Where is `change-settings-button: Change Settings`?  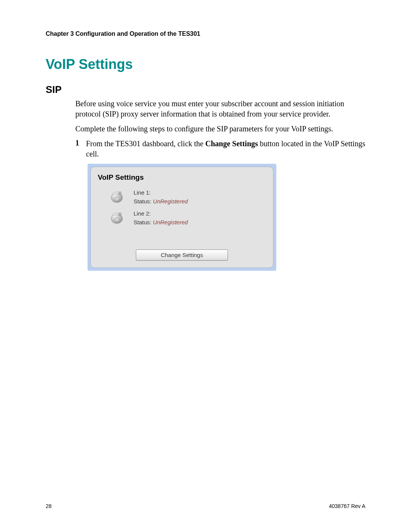 change-settings-button: Change Settings is located at coordinates (182, 255).